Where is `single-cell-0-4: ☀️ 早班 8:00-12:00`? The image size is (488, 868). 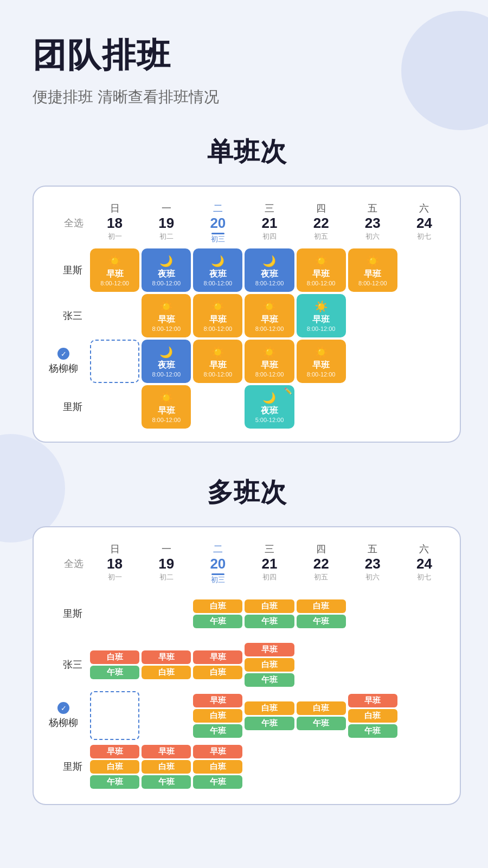
single-cell-0-4: ☀️ 早班 8:00-12:00 is located at coordinates (321, 270).